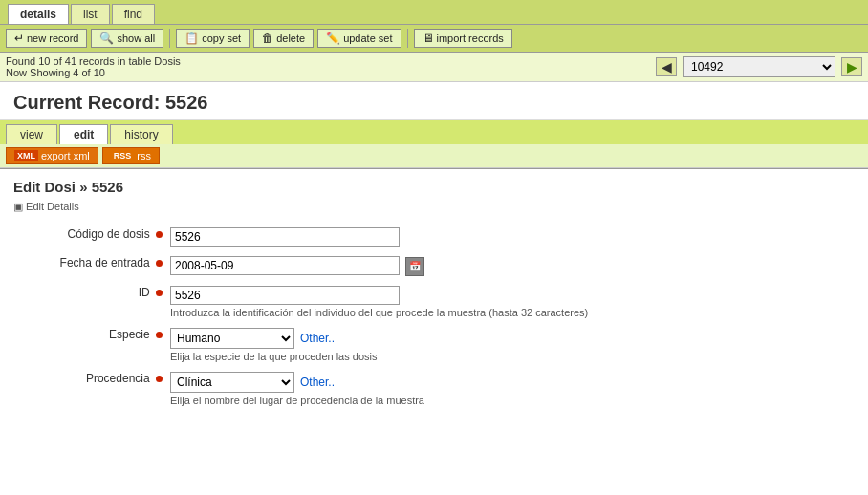 Image resolution: width=868 pixels, height=495 pixels. I want to click on copy-set-icon: 📋, so click(191, 38).